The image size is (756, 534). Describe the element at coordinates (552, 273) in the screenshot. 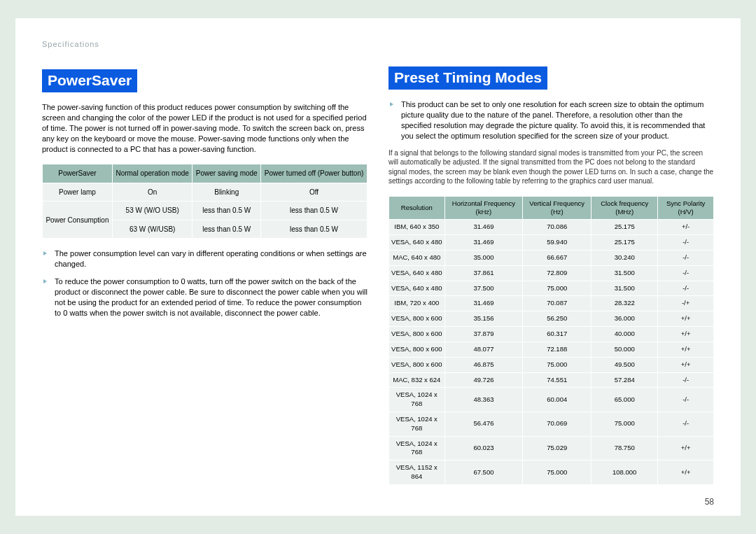

I see `table-row: VESA, 640 x 48037.86172.80931.500-/-` at that location.